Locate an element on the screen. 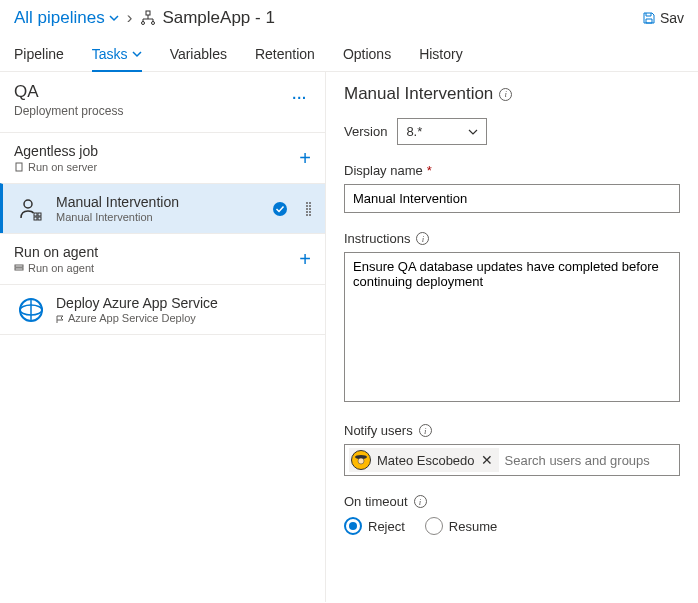 The height and width of the screenshot is (603, 698). remove-chip-button: ✕ is located at coordinates (487, 460).